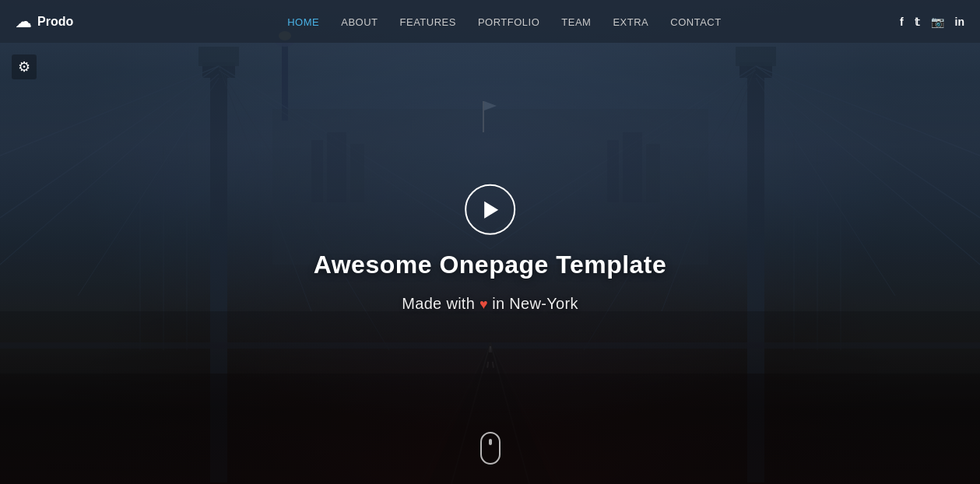 This screenshot has height=484, width=980. Describe the element at coordinates (937, 22) in the screenshot. I see `instagram-icon: 📷` at that location.